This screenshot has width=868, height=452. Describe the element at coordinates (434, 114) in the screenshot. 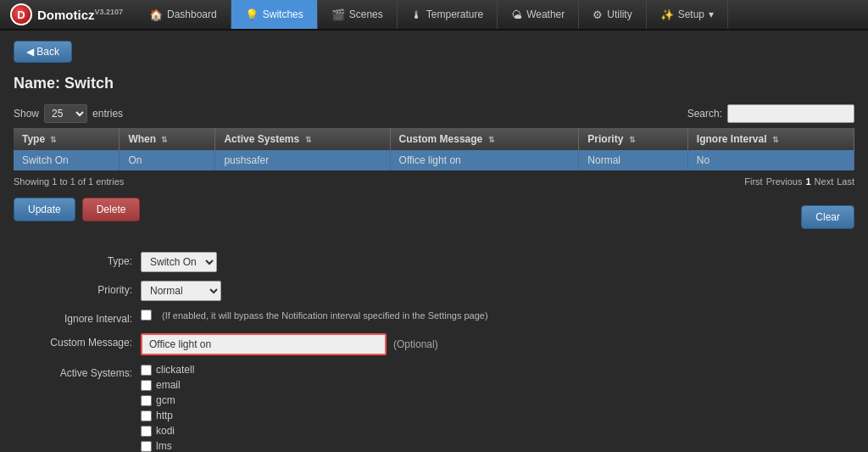

I see `table-controls: Show 25 10 50 100 entries Search:` at that location.